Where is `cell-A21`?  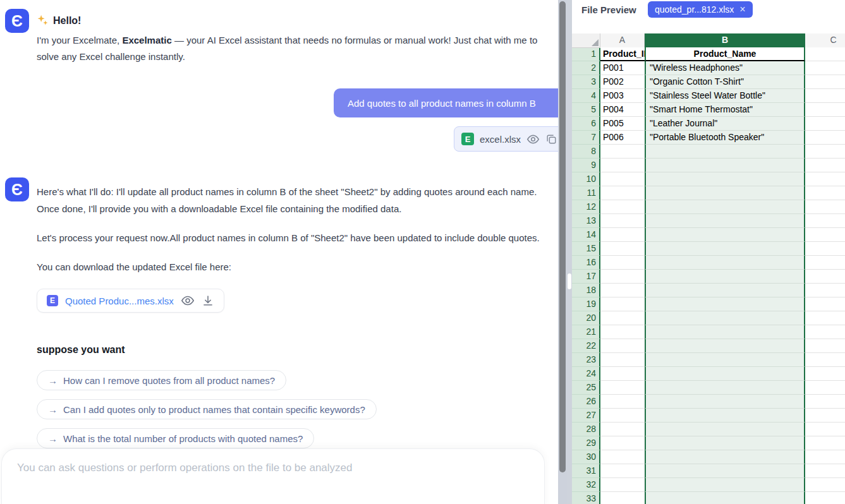
cell-A21 is located at coordinates (623, 332).